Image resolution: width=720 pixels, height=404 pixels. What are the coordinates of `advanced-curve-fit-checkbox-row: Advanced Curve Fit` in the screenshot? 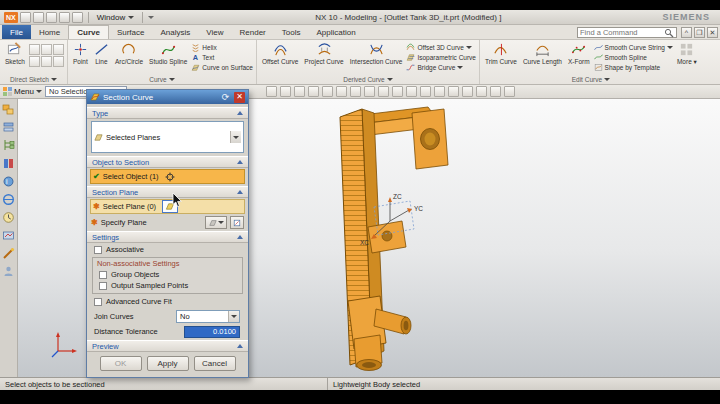 It's located at (168, 302).